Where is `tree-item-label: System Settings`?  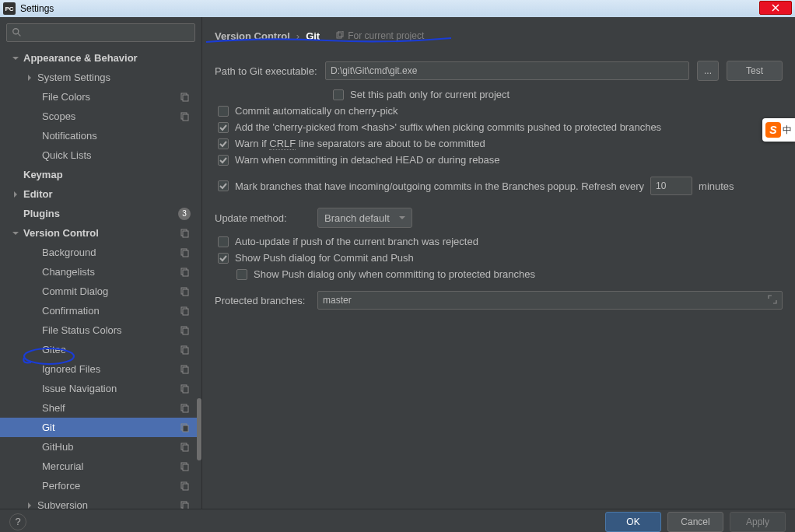
tree-item-label: System Settings is located at coordinates (120, 78).